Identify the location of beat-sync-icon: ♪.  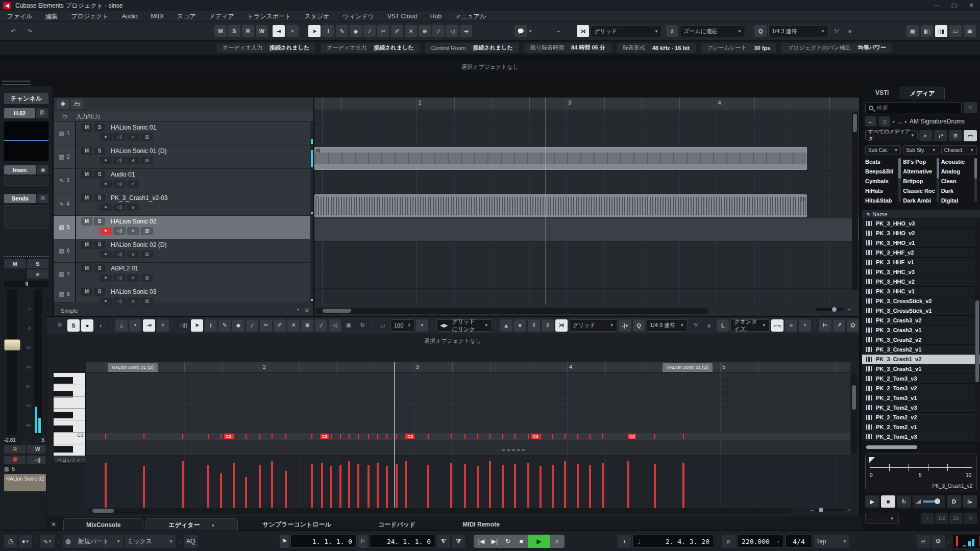
(927, 518).